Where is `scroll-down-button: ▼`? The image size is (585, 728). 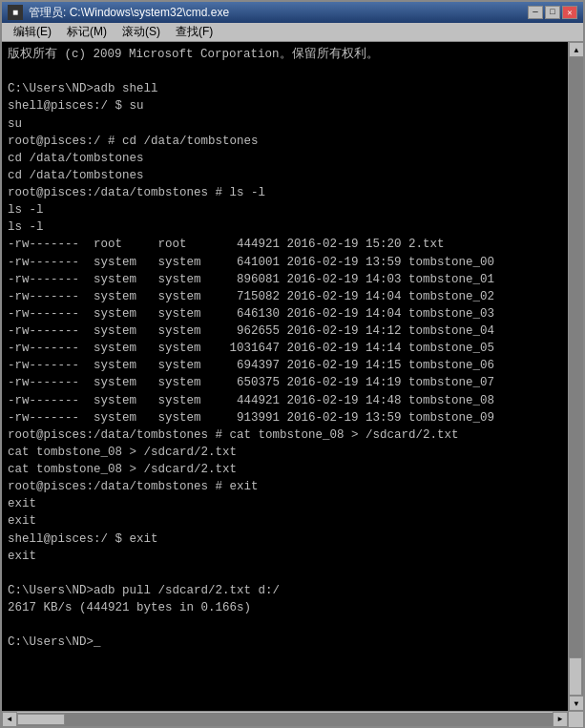 scroll-down-button: ▼ is located at coordinates (576, 703).